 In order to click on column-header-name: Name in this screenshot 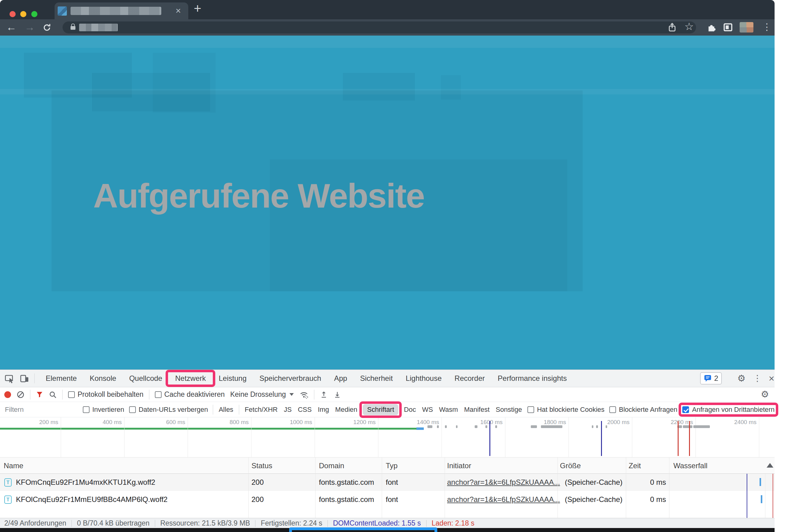, I will do `click(14, 465)`.